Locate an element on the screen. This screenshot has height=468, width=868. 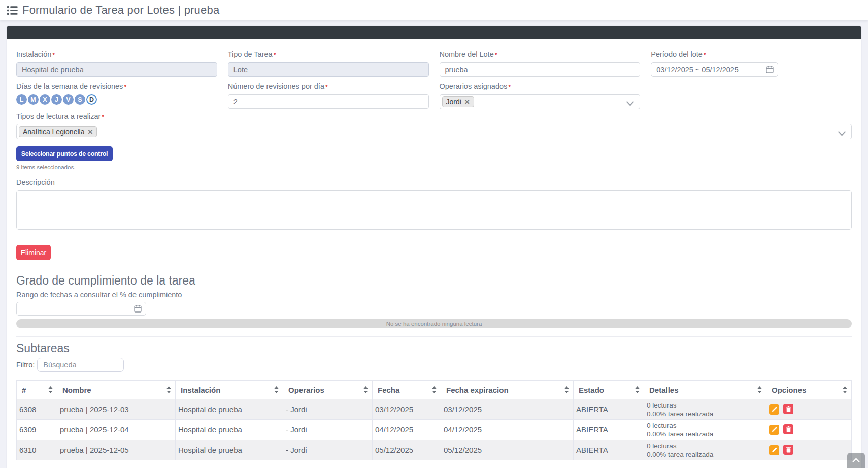
top-navbar: Formulario de Tarea por Lotes | prueba is located at coordinates (434, 10).